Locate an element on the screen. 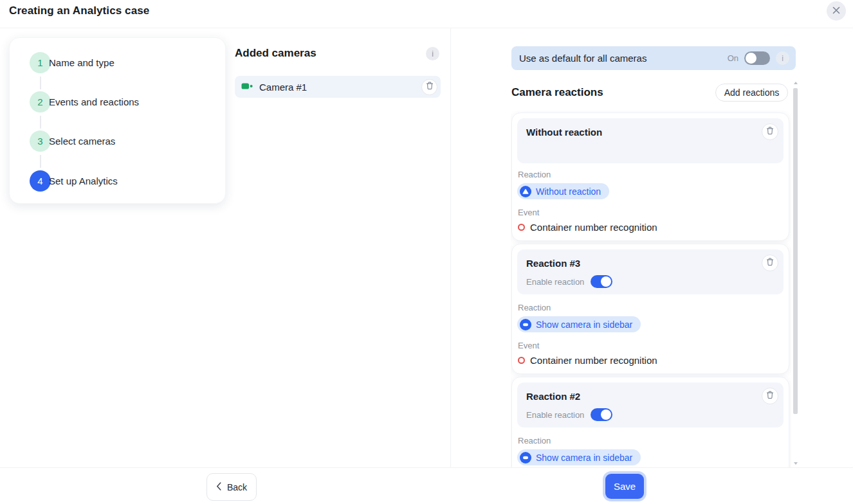  step-2-circle: 2 is located at coordinates (40, 102).